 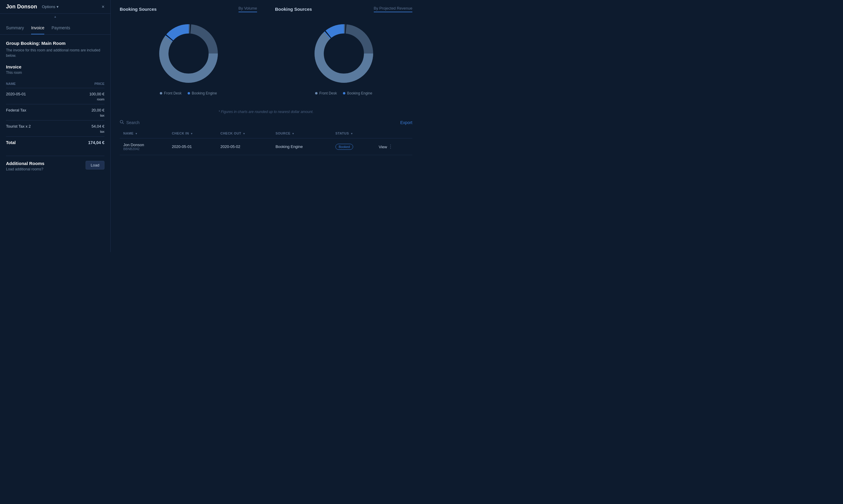 I want to click on data-table: NAME ▾ CHECK IN ▾ CHECK OUT ▾ SOURCE ▾, so click(x=266, y=142).